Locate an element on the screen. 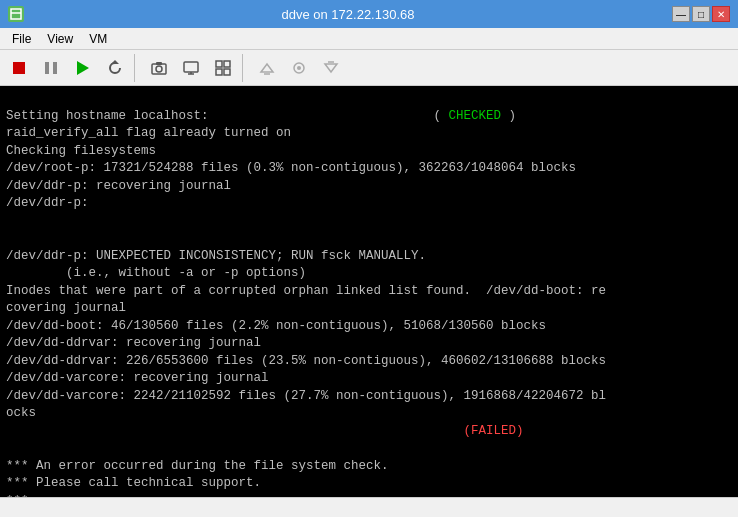 This screenshot has width=738, height=517. action2-button is located at coordinates (299, 68).